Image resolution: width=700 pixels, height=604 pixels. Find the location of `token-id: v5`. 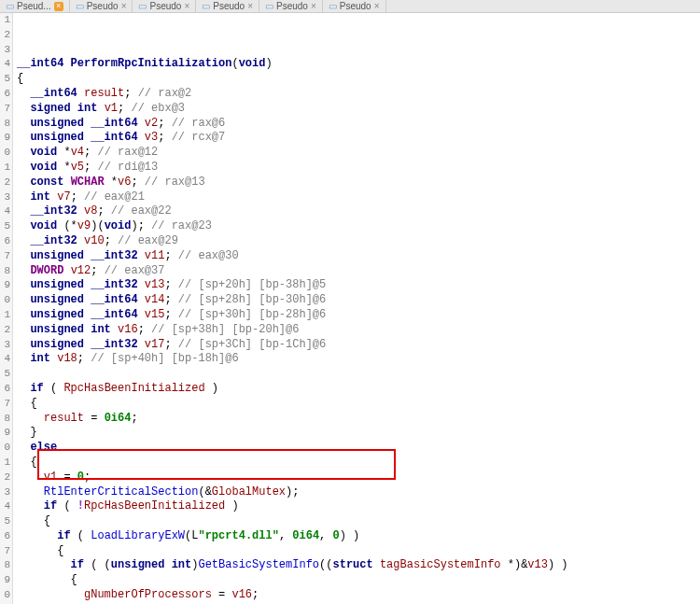

token-id: v5 is located at coordinates (77, 167).